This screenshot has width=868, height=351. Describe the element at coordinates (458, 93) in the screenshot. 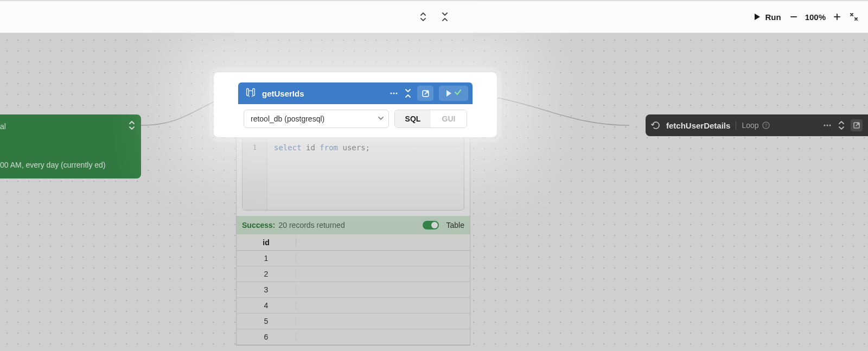

I see `check-icon` at that location.